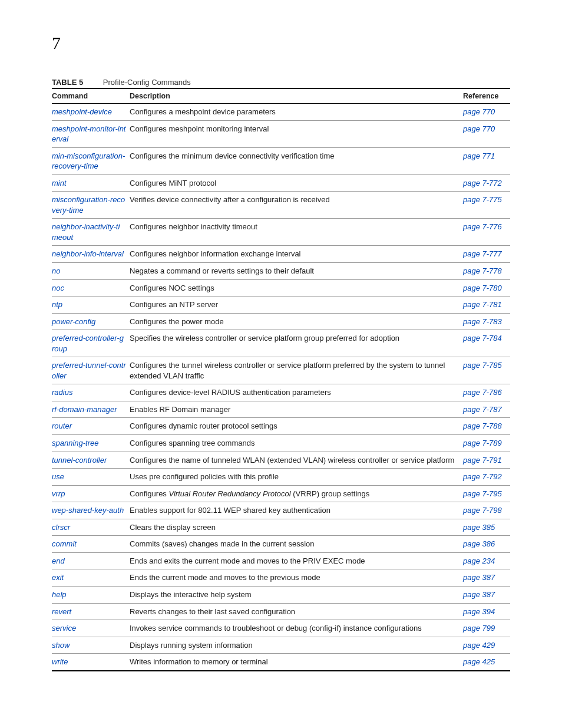  I want to click on table-row: tunnel-controllerConfigures the name of …, so click(281, 460).